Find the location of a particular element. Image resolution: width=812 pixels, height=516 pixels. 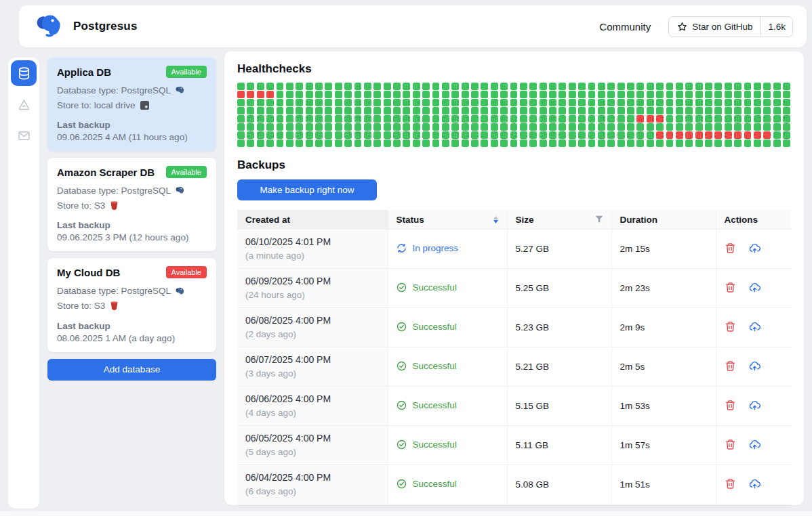

sidebar-item-storage is located at coordinates (24, 104).